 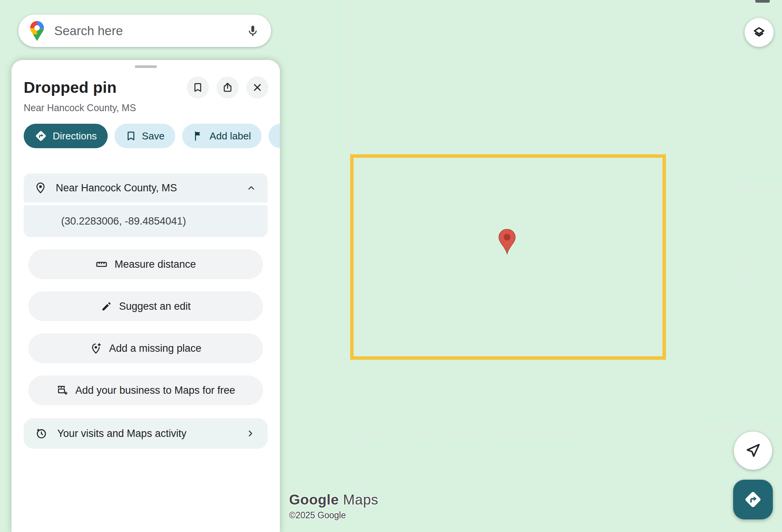 I want to click on dropped-pin-marker, so click(x=507, y=242).